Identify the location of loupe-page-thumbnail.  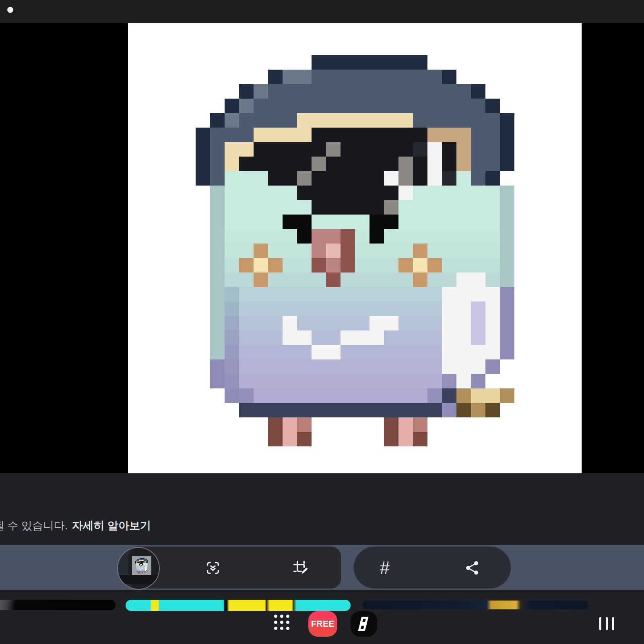
(142, 566).